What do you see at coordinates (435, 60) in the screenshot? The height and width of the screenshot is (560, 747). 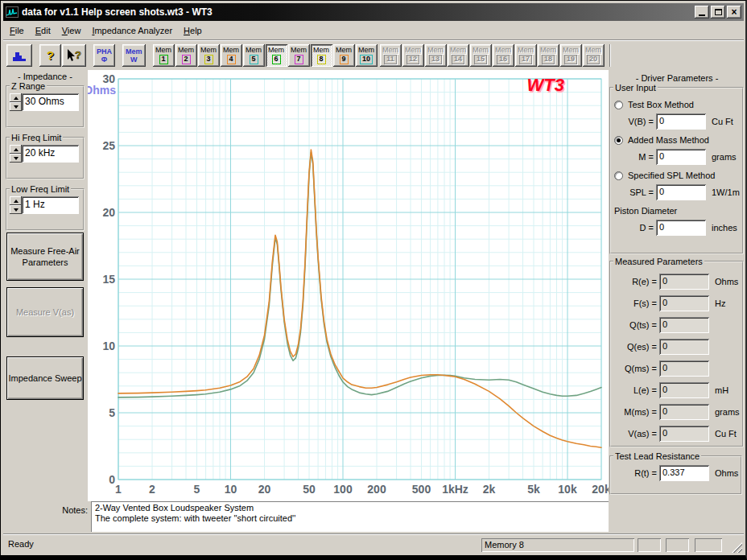 I see `mem-button-number: 13` at bounding box center [435, 60].